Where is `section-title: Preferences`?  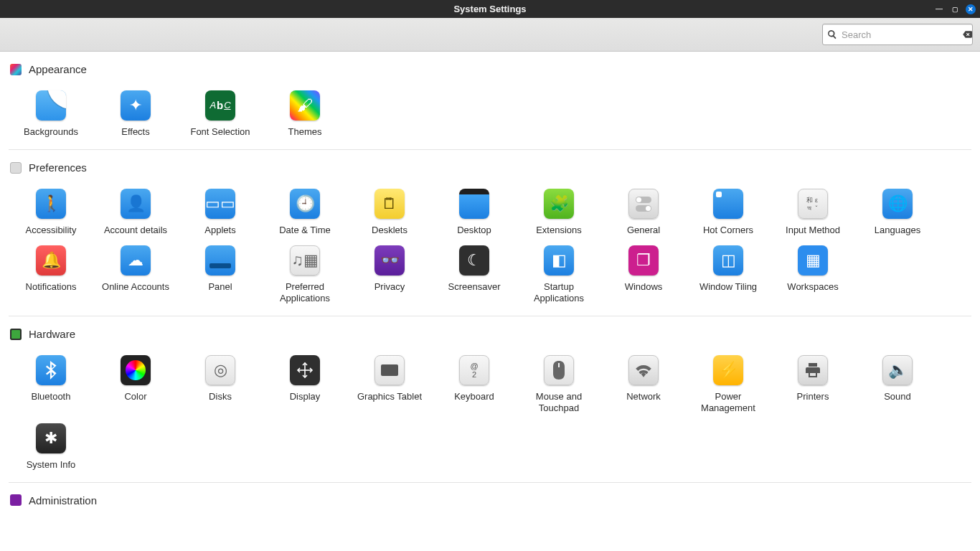
section-title: Preferences is located at coordinates (57, 168).